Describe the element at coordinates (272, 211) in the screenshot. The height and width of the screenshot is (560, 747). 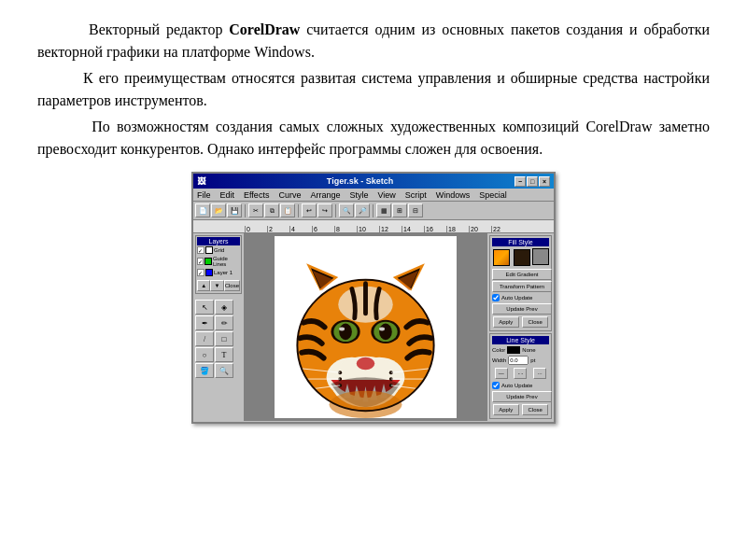
I see `toolbar-copy: ⧉` at that location.